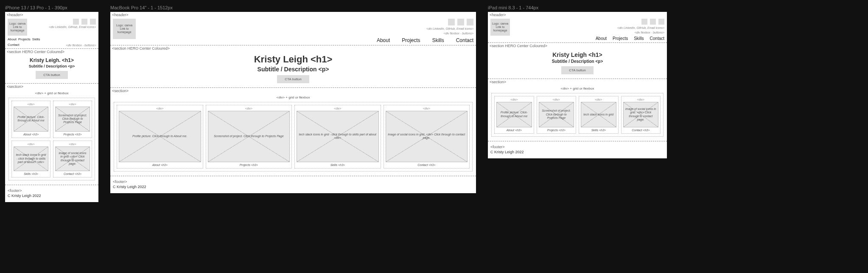  I want to click on hero-title: Kristy Leigh. <h1>, so click(52, 60).